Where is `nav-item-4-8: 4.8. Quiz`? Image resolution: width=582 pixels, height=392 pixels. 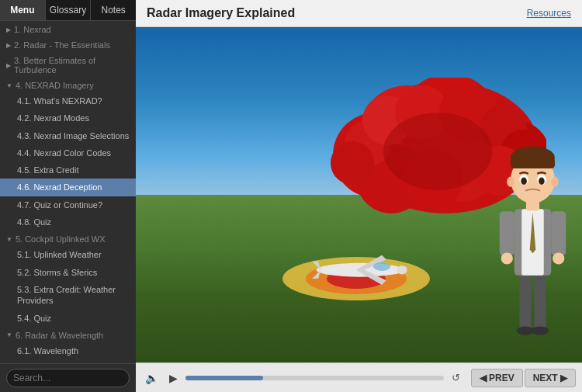 nav-item-4-8: 4.8. Quiz is located at coordinates (68, 222).